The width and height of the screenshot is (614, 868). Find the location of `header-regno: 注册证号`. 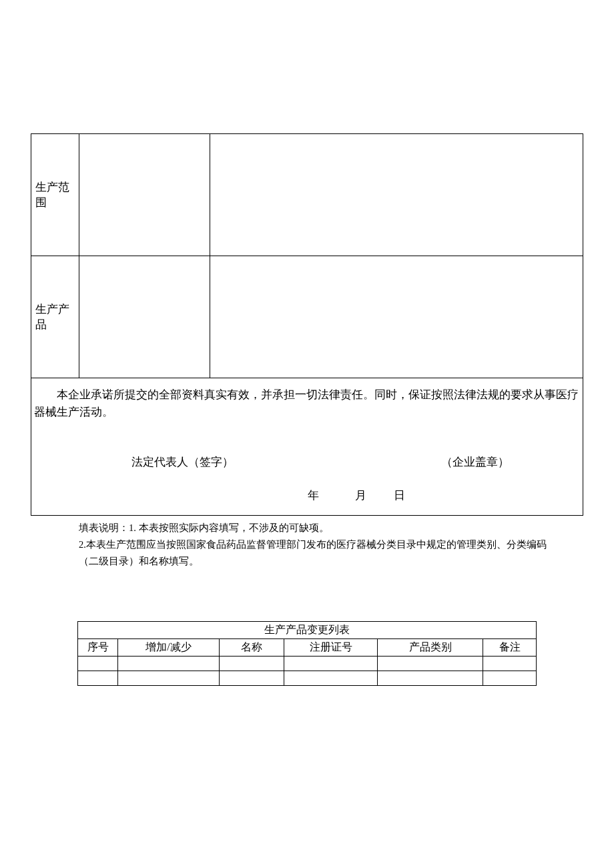

header-regno: 注册证号 is located at coordinates (330, 648).